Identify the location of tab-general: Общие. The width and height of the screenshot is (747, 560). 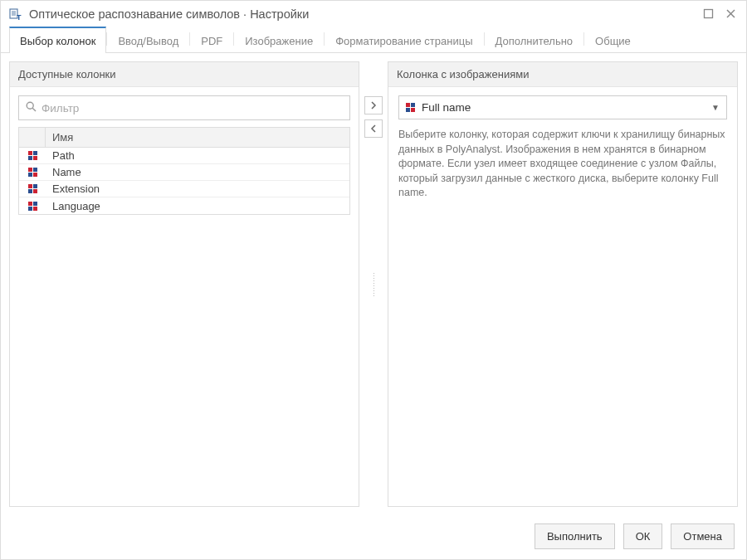
(613, 40).